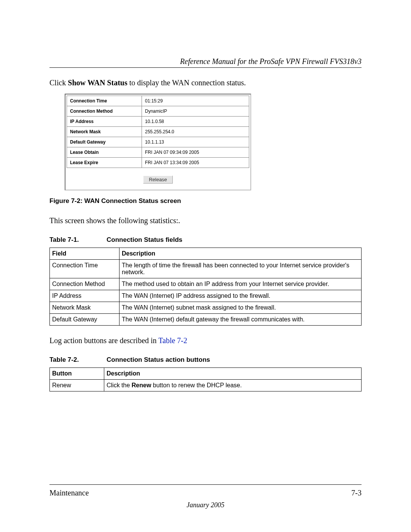 The image size is (411, 532). Describe the element at coordinates (196, 122) in the screenshot. I see `wan-value: 10.1.0.58` at that location.